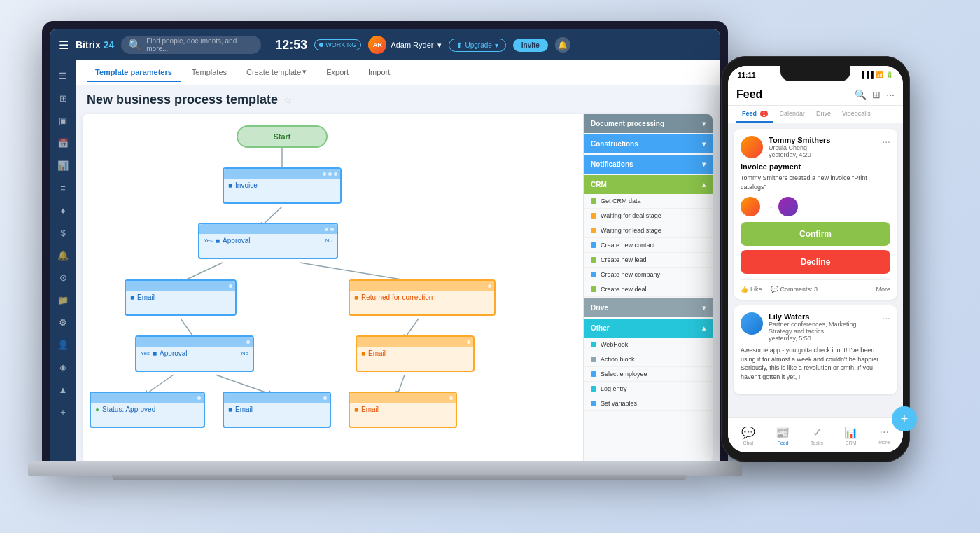 This screenshot has width=980, height=533. What do you see at coordinates (132, 297) in the screenshot?
I see `node-email1-icon: ■` at bounding box center [132, 297].